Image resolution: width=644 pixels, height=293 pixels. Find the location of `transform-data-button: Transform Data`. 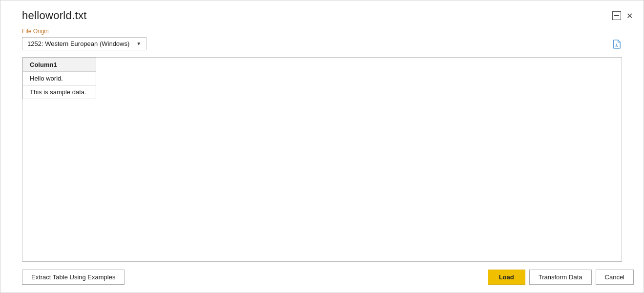

transform-data-button: Transform Data is located at coordinates (561, 277).